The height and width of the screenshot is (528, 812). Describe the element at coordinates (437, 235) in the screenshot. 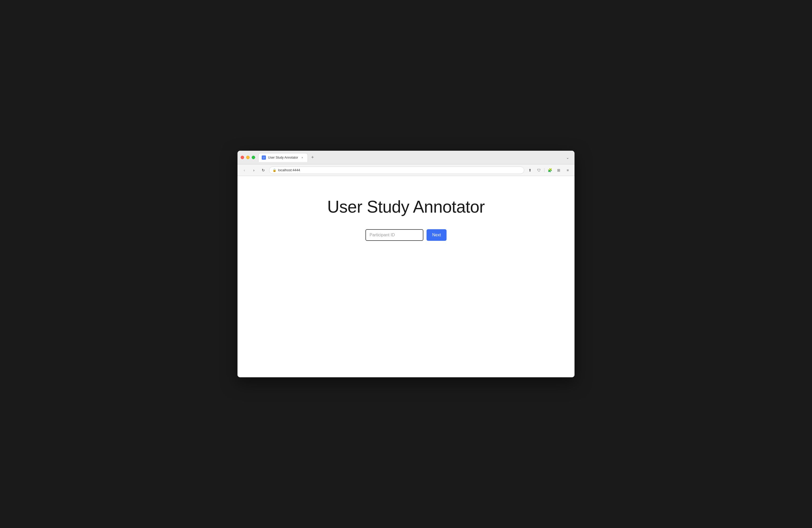

I see `next-button: Next` at that location.